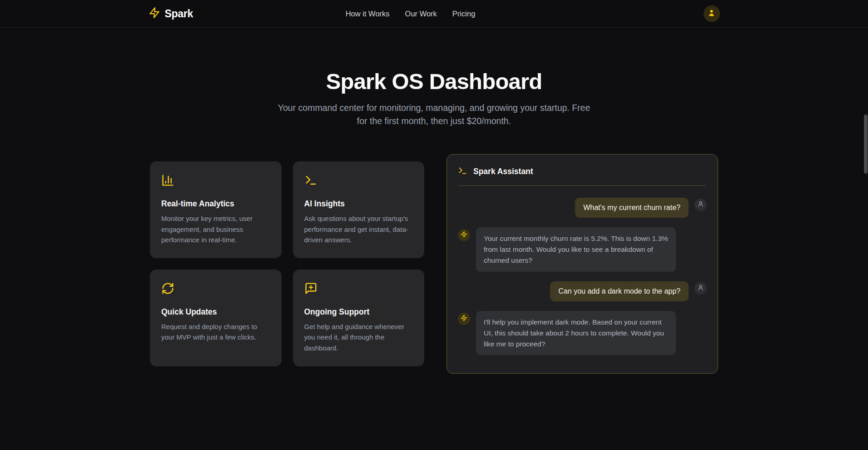 The image size is (868, 450). I want to click on chat-message-assistant: I'll help you implement dark mode. Based…, so click(582, 333).